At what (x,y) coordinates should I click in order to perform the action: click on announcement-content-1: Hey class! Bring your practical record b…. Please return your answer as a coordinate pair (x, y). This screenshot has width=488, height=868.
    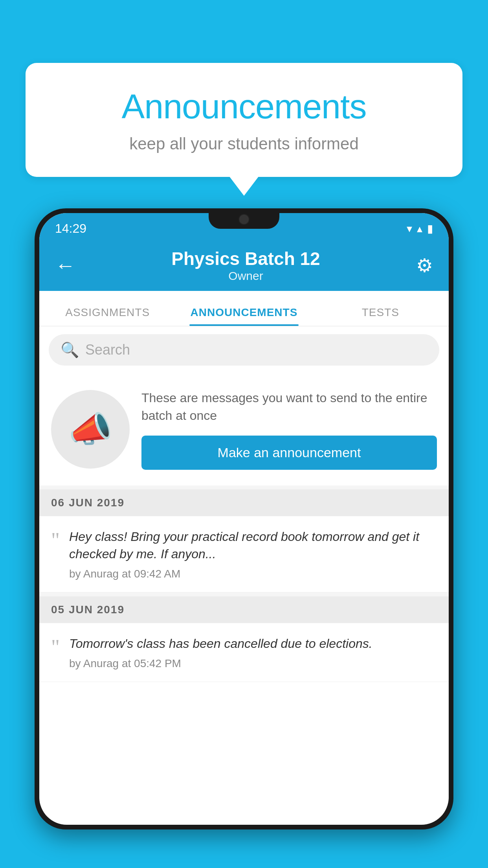
    Looking at the image, I should click on (253, 554).